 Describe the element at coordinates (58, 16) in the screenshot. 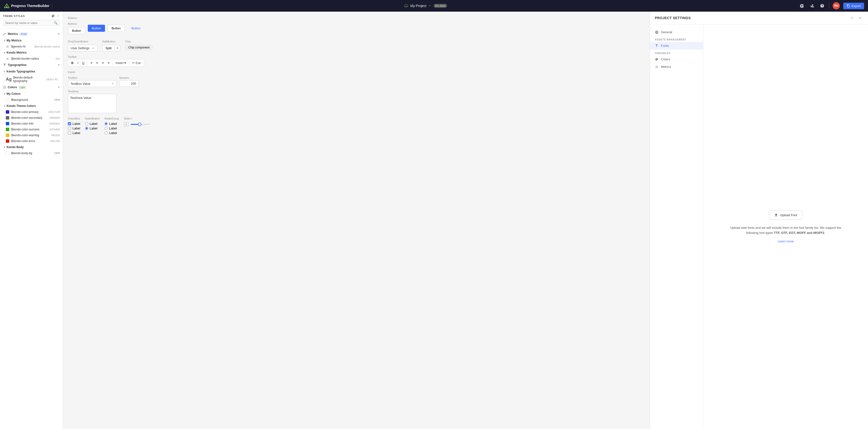

I see `chevron-down-icon` at that location.